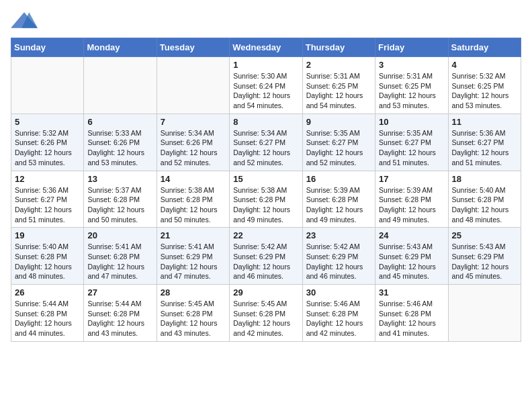 The image size is (532, 411). I want to click on weekday-header: Monday, so click(120, 48).